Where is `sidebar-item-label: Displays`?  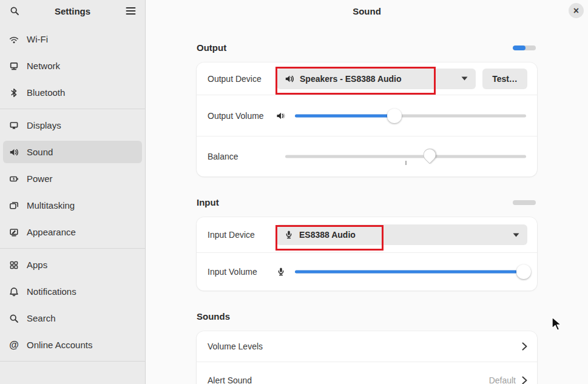
sidebar-item-label: Displays is located at coordinates (44, 125).